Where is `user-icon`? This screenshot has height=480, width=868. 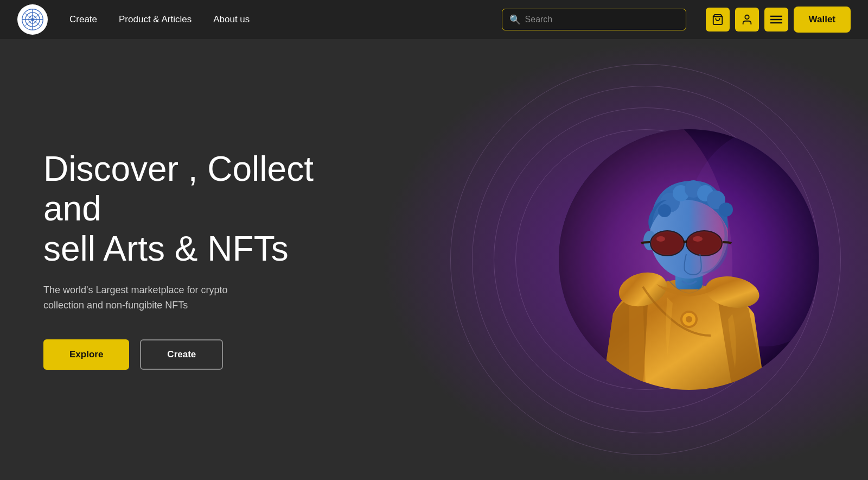
user-icon is located at coordinates (747, 20).